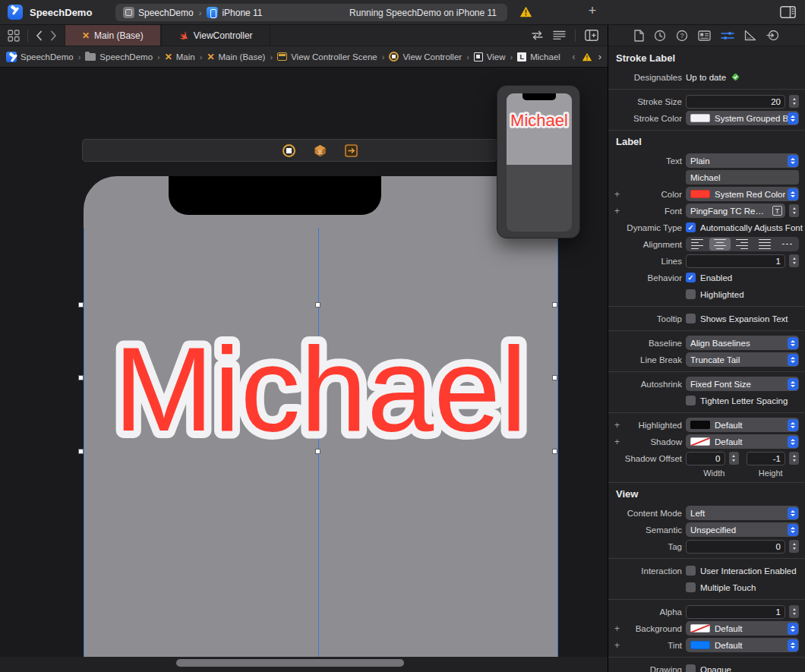  Describe the element at coordinates (743, 425) in the screenshot. I see `highlighted-color-popup: Default` at that location.